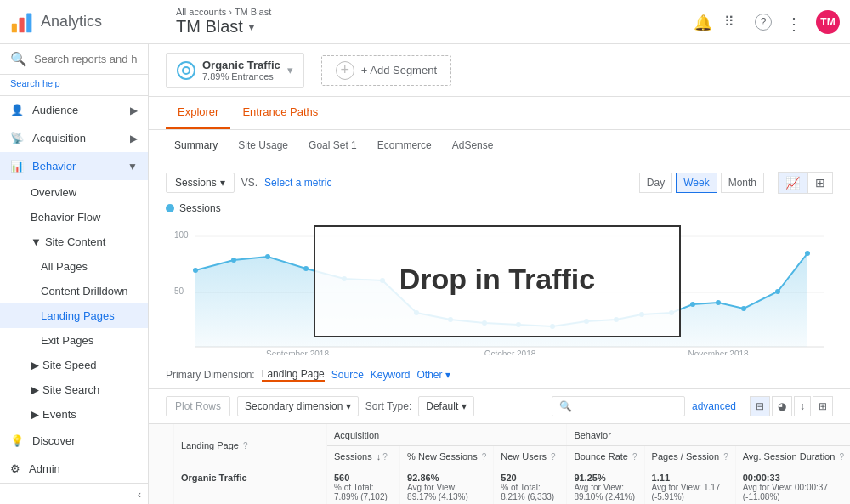 This screenshot has width=850, height=504. I want to click on secondary-dimension-select: Secondary dimension ▾, so click(298, 406).